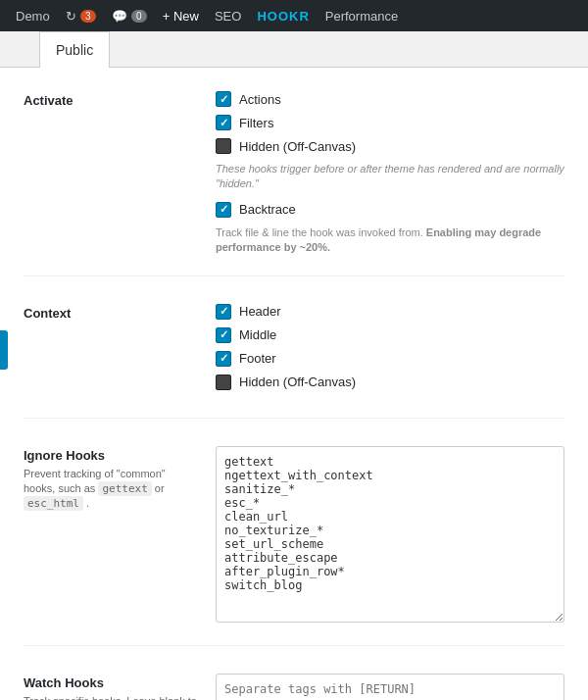  Describe the element at coordinates (139, 16) in the screenshot. I see `comment-count: 0` at that location.